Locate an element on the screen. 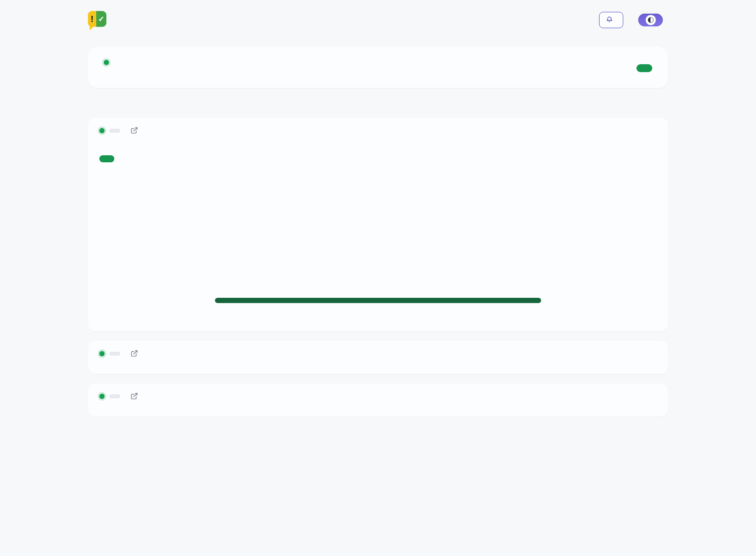 The height and width of the screenshot is (556, 756). overall-status-card is located at coordinates (378, 67).